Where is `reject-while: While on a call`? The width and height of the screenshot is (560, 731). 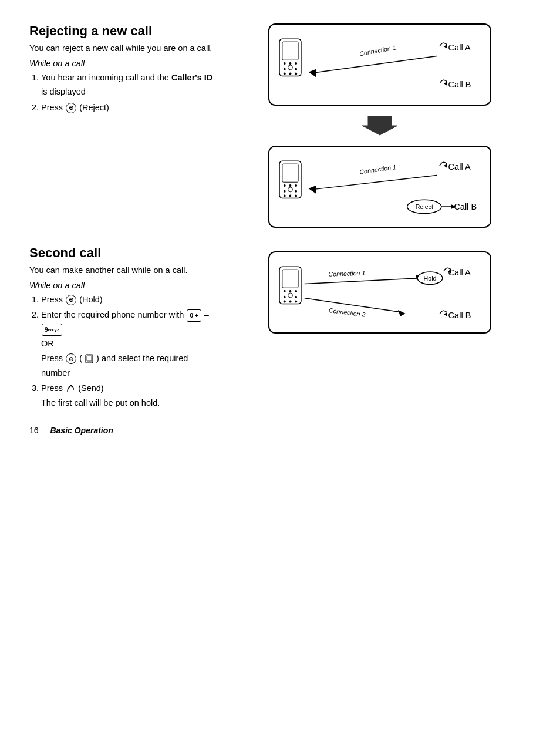 reject-while: While on a call is located at coordinates (123, 64).